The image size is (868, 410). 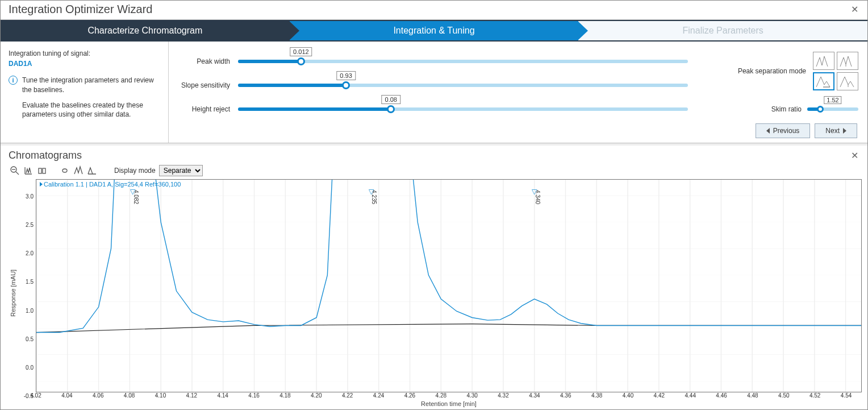 What do you see at coordinates (463, 61) in the screenshot?
I see `peak-width-slider: 0.012` at bounding box center [463, 61].